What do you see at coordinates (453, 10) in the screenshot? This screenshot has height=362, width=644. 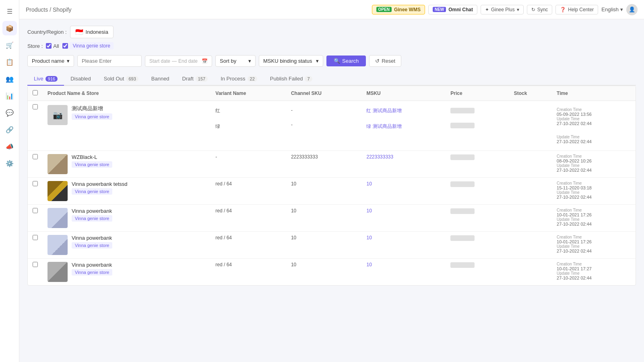 I see `omni-chat-badge: NEW Omni Chat` at bounding box center [453, 10].